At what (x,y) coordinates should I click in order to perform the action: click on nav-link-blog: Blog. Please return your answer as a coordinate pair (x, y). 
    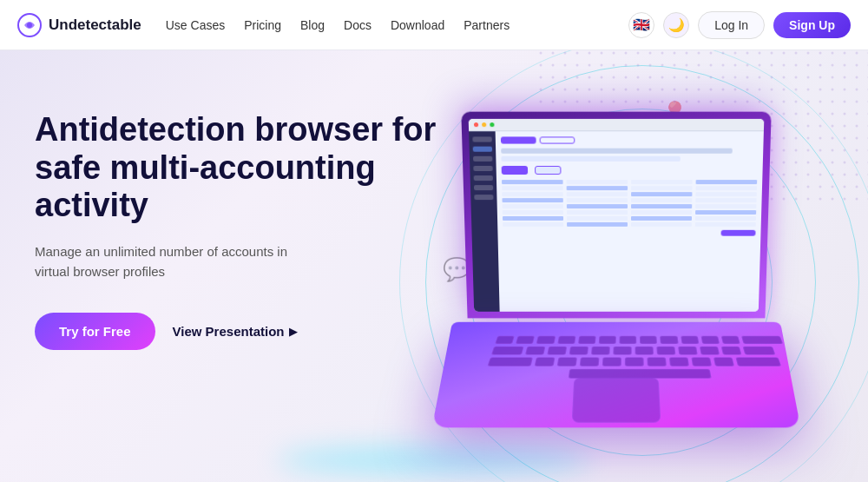
    Looking at the image, I should click on (312, 25).